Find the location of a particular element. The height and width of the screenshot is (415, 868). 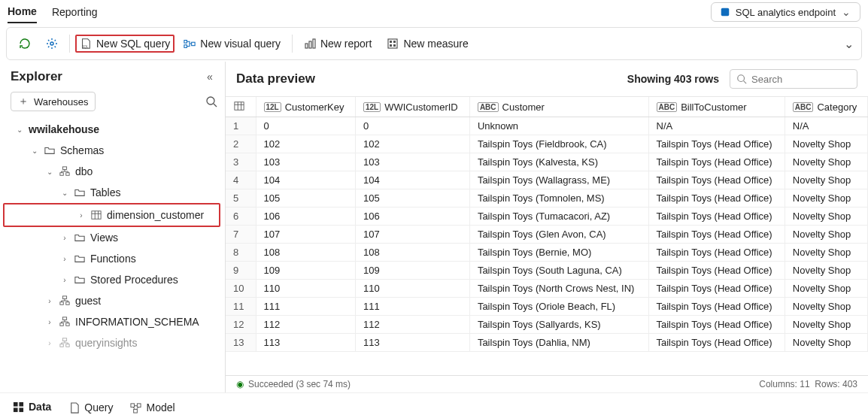

row-number: 1 is located at coordinates (241, 126).